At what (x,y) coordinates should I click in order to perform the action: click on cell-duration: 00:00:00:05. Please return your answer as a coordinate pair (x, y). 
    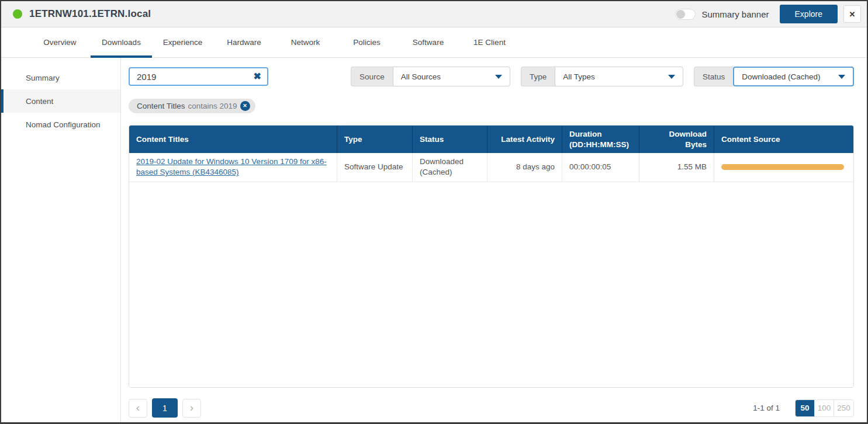
    Looking at the image, I should click on (601, 167).